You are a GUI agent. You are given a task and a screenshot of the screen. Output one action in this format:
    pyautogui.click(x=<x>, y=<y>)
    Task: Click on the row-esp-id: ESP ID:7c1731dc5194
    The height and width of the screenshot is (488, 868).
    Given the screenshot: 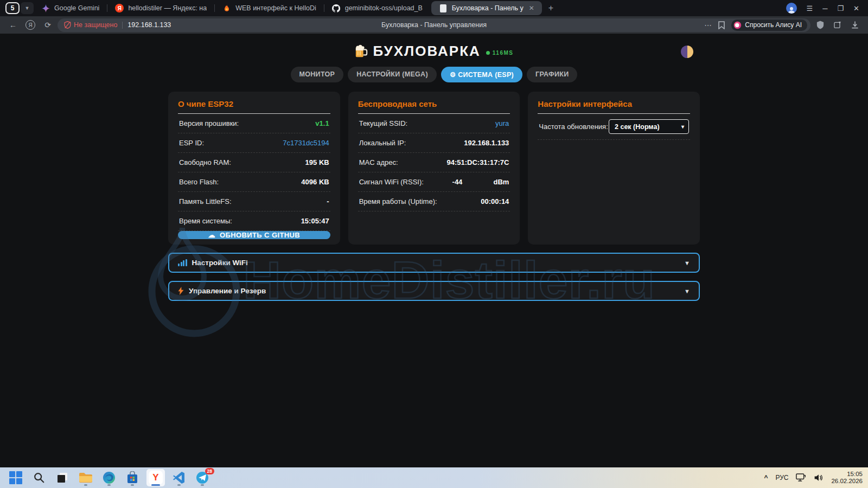 What is the action you would take?
    pyautogui.click(x=254, y=143)
    